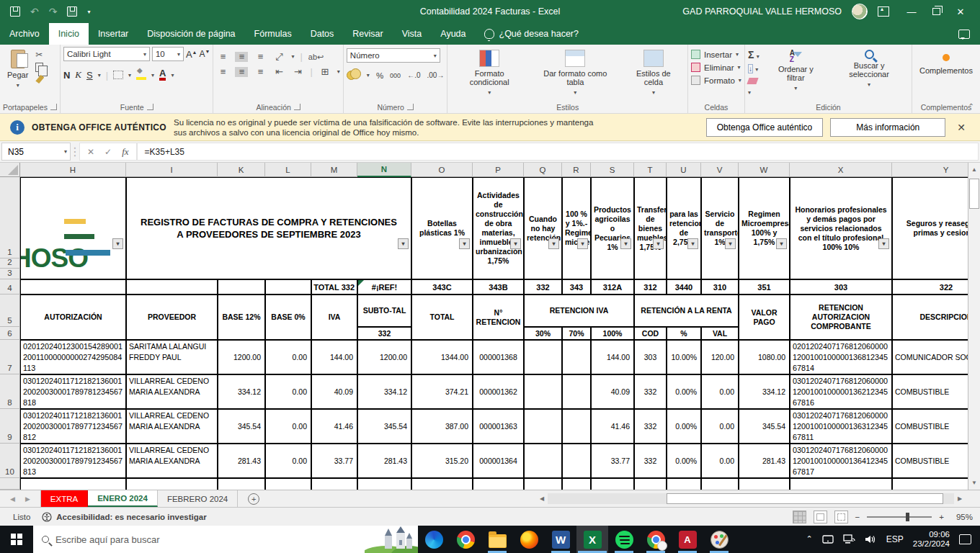  I want to click on language-indicator: ESP, so click(895, 539).